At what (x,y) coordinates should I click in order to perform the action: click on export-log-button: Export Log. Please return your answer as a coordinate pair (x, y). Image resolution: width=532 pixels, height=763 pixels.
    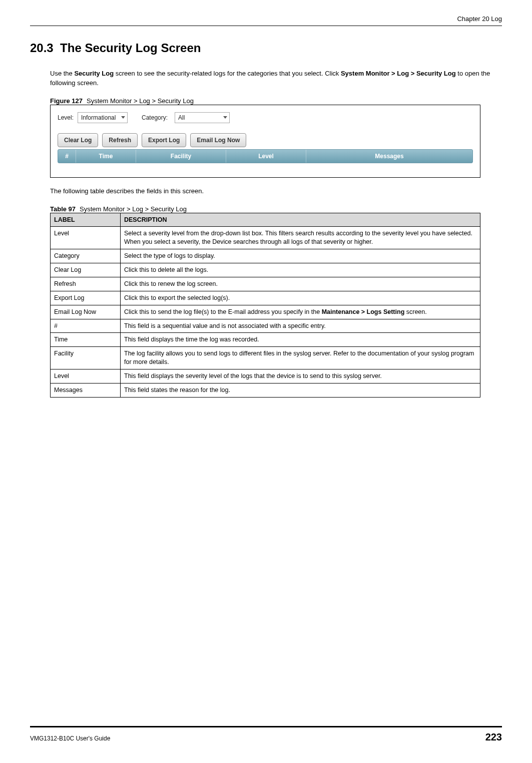
    Looking at the image, I should click on (164, 140).